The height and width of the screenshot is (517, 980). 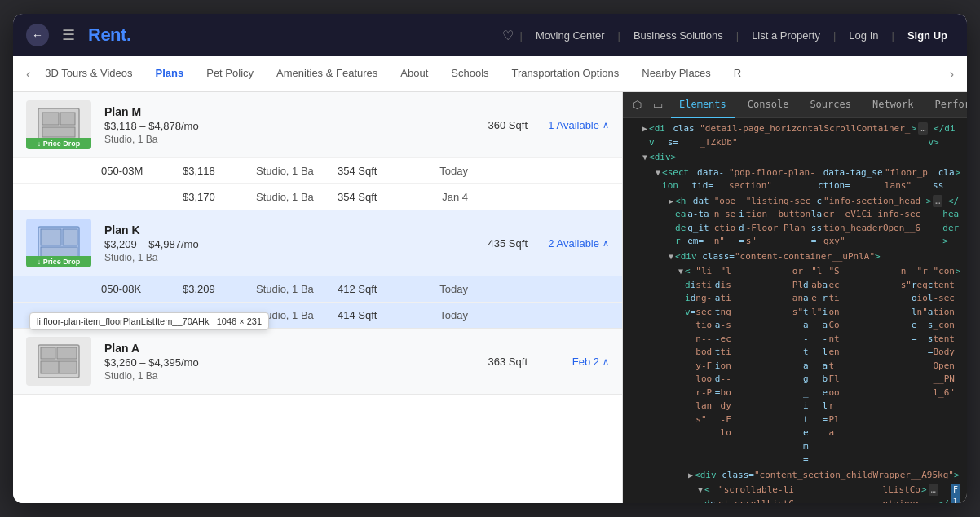 I want to click on plan-header-a: Plan A $3,260 – $4,395/mo Studio, 1 Ba 3…, so click(x=318, y=361).